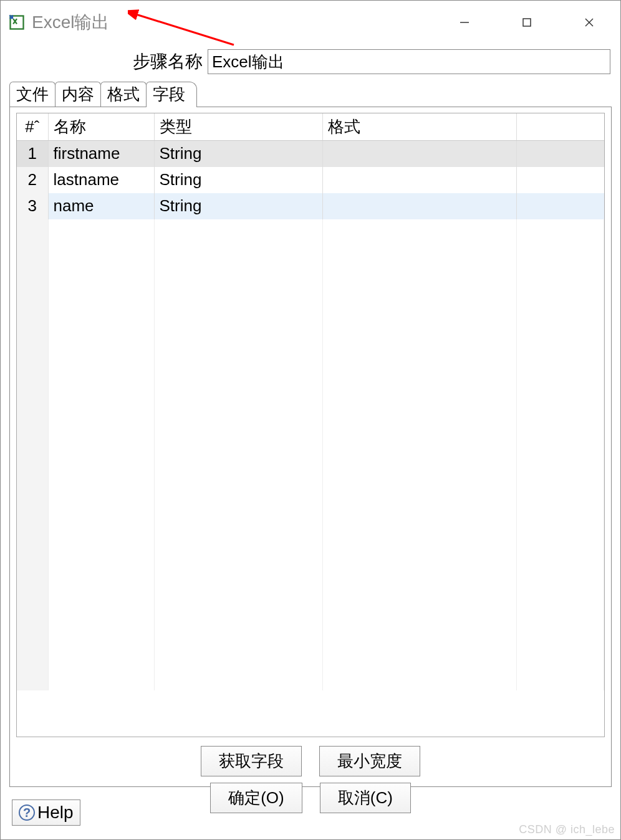 This screenshot has width=621, height=840. What do you see at coordinates (310, 107) in the screenshot?
I see `tab-underline` at bounding box center [310, 107].